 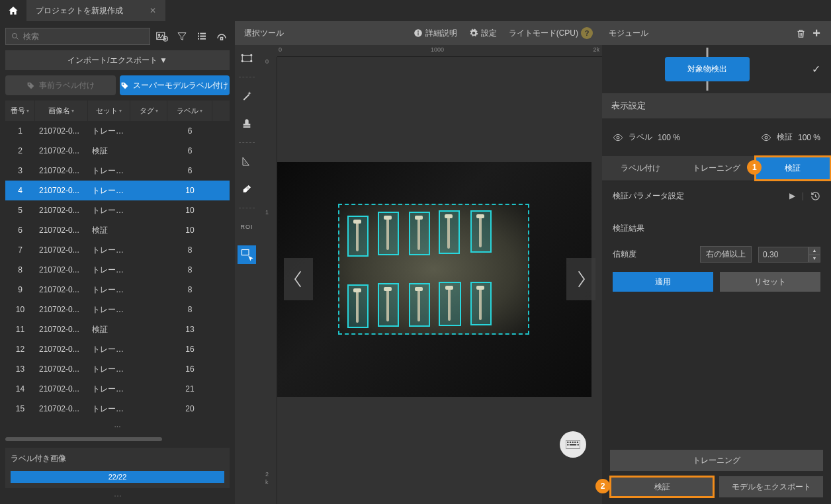 I want to click on pre-label-button: 事前ラベル付け, so click(x=61, y=85).